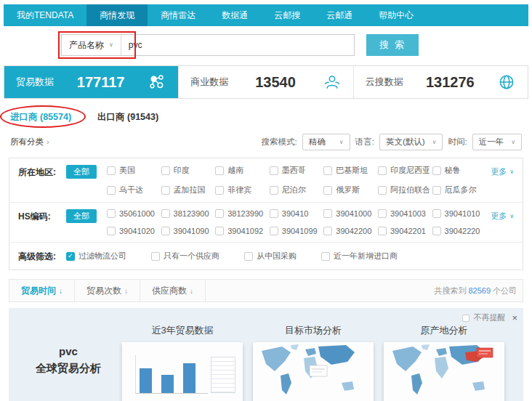 This screenshot has width=532, height=401. What do you see at coordinates (35, 82) in the screenshot?
I see `stat-label: 贸易数据` at bounding box center [35, 82].